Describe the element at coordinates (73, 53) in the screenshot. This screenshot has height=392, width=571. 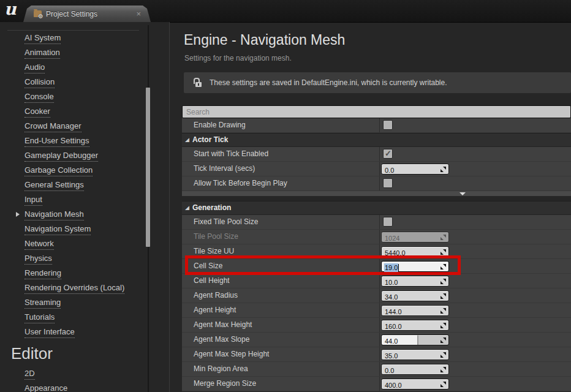
I see `sidebar-item-animation: Animation` at that location.